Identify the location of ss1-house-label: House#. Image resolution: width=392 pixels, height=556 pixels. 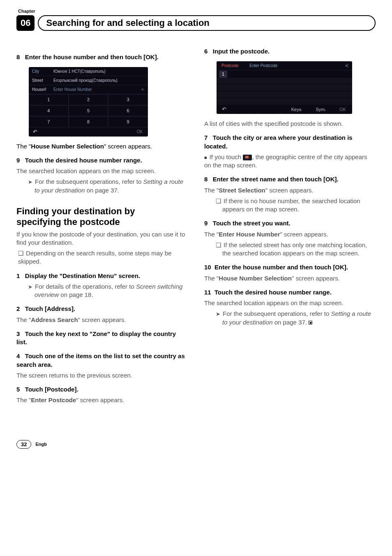
(41, 90).